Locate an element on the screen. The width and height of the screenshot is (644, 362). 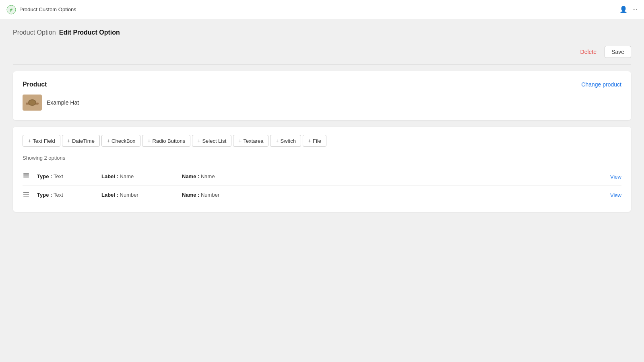
option-tab-text-field: + Text Field is located at coordinates (41, 141).